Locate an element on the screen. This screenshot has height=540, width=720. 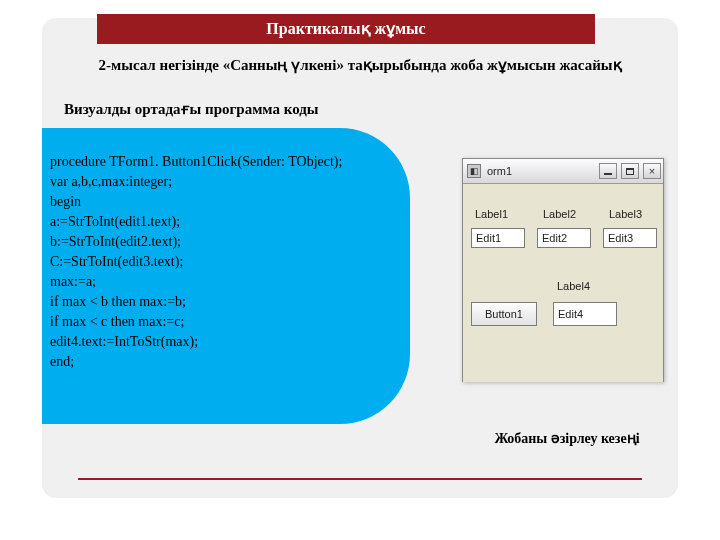
label2: Label2 is located at coordinates (560, 214).